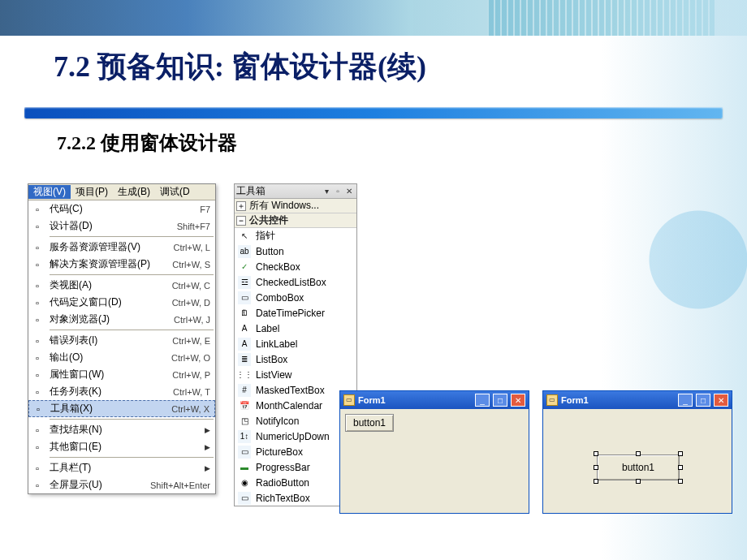  I want to click on menu-item: ▫服务器资源管理器(V)Ctrl+W, L, so click(122, 247).